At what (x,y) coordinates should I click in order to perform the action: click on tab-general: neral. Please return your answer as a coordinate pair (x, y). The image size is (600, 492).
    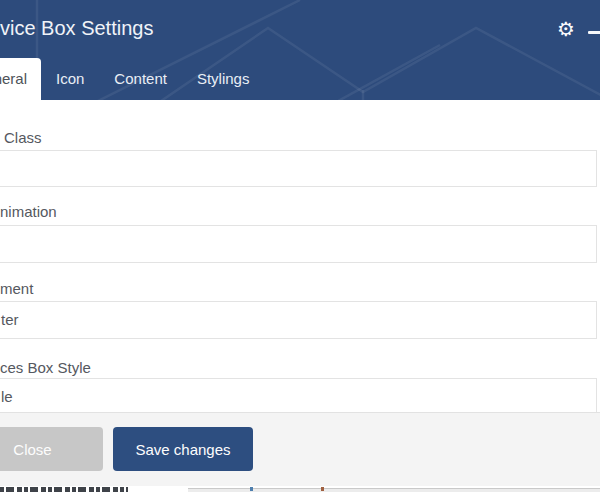
    Looking at the image, I should click on (20, 79).